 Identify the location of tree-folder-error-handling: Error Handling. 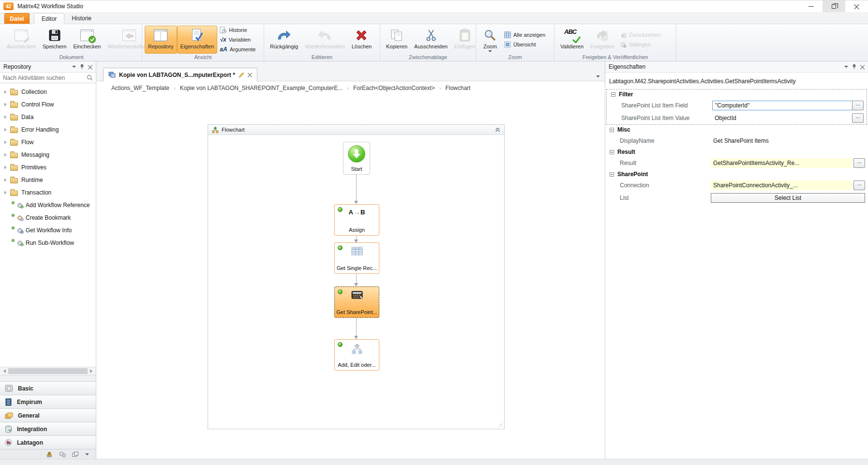
(48, 130).